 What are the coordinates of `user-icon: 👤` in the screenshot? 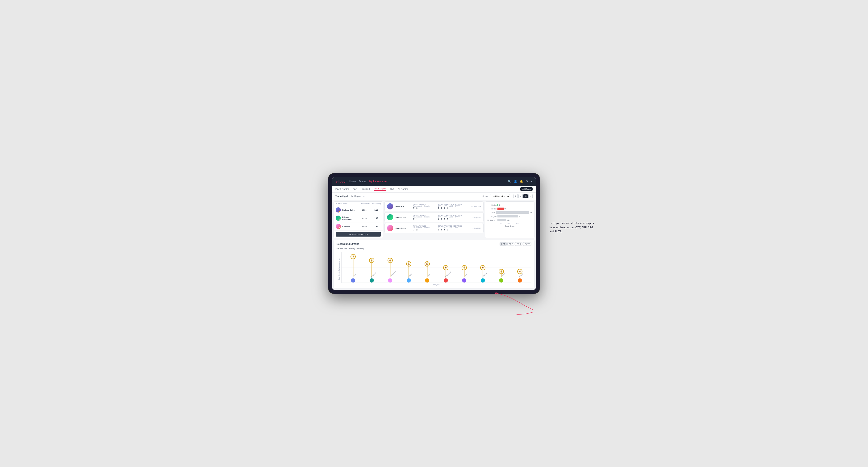 It's located at (516, 181).